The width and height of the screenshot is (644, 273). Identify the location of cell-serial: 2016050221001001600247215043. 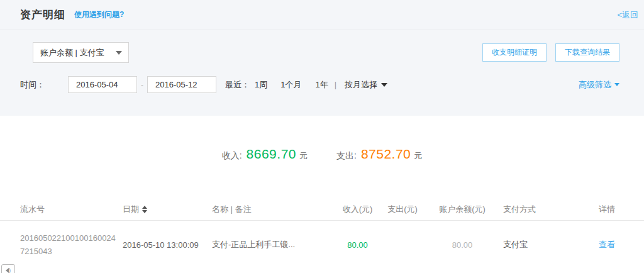
(72, 245).